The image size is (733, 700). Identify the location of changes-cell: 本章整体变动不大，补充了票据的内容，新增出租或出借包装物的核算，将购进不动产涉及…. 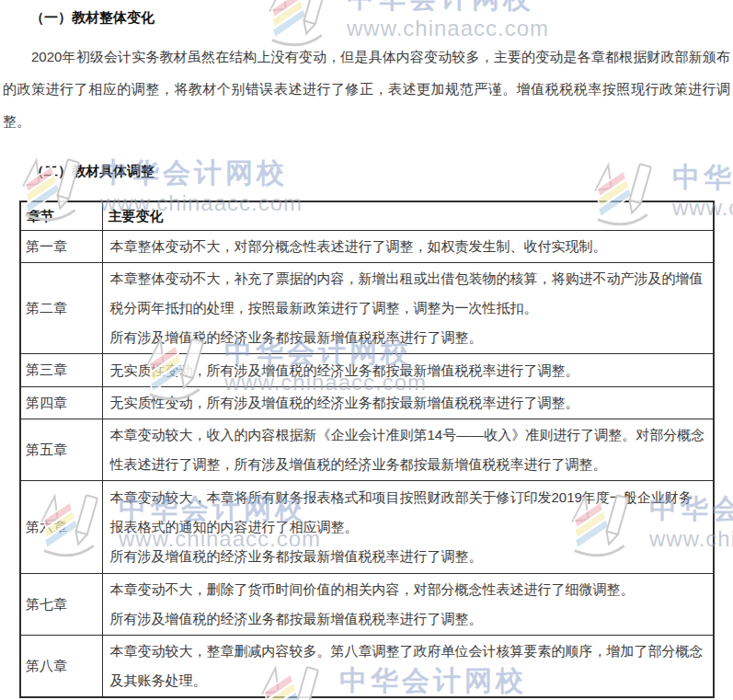
(408, 309).